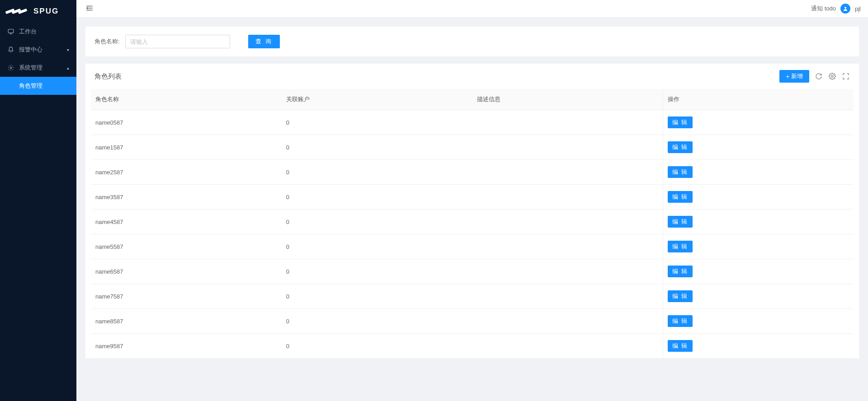 This screenshot has height=401, width=868. I want to click on sidebar-item-alarm: 报警中心 ▾, so click(38, 50).